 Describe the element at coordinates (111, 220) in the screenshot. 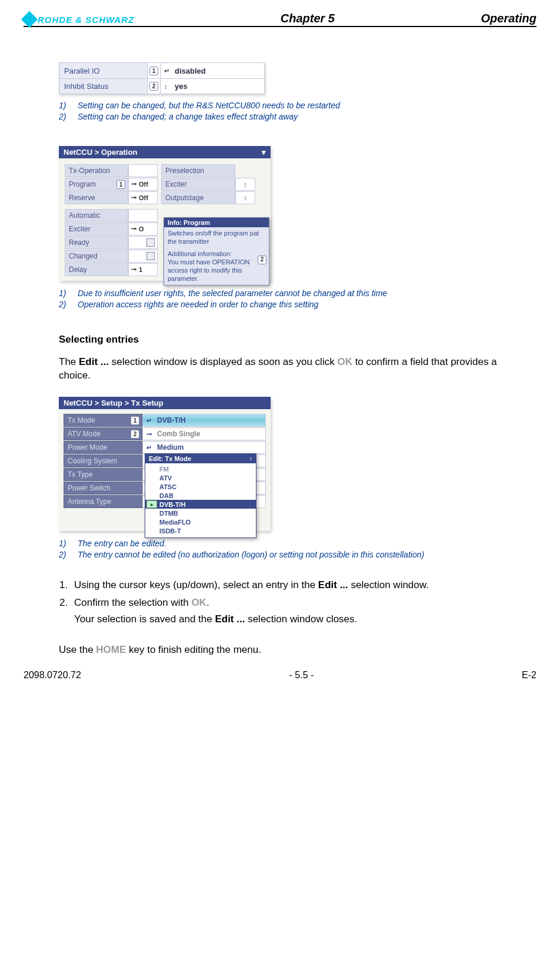

I see `left-column: Tx-Operation Program1⊸Off Reserve⊸Off Au…` at that location.